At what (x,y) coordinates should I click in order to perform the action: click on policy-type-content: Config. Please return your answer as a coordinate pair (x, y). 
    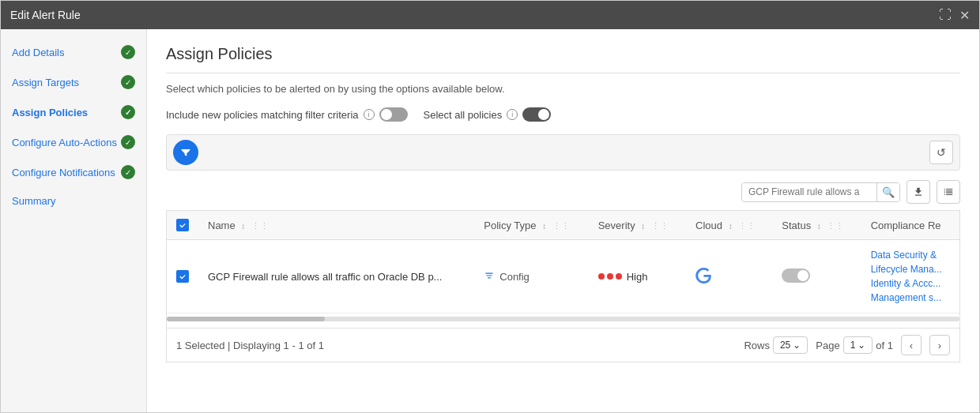
    Looking at the image, I should click on (531, 276).